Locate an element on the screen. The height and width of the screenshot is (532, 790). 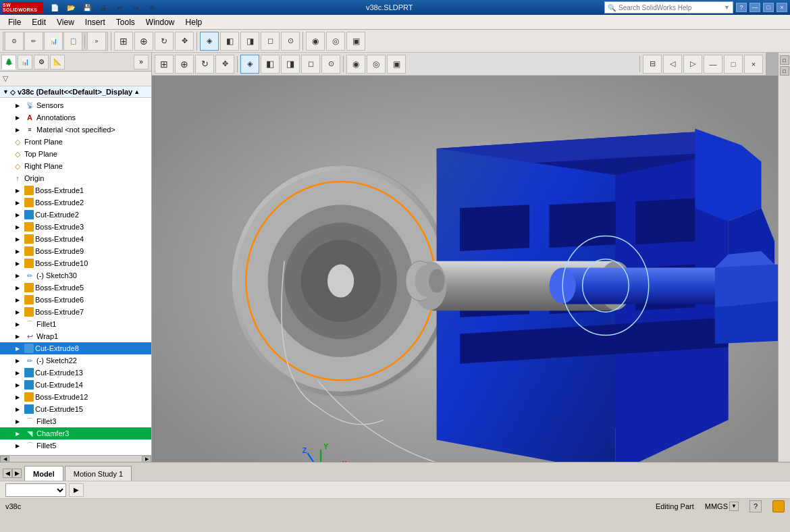
tree-item-boss-extrude3: ▶ Boss-Extrude3 is located at coordinates (76, 227).